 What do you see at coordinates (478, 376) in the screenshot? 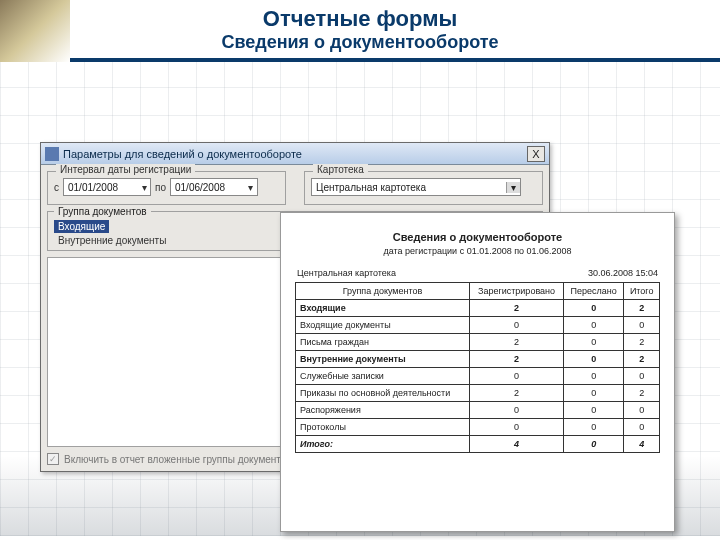
I see `table-row: Служебные записки000` at bounding box center [478, 376].